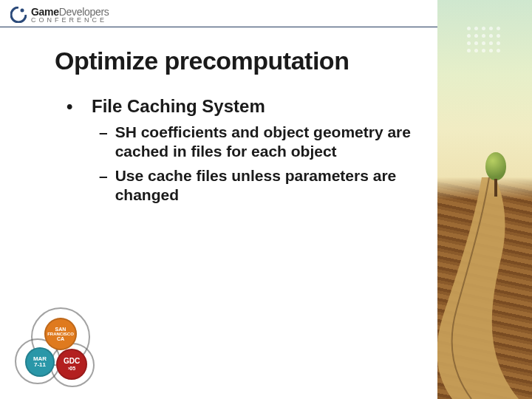 The width and height of the screenshot is (532, 399). Describe the element at coordinates (70, 20) in the screenshot. I see `brand-word-conference: Conference` at that location.